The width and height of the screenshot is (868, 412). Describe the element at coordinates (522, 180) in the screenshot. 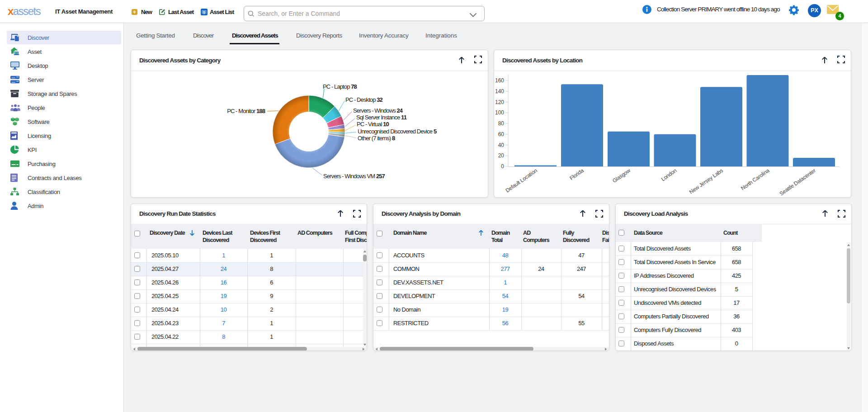

I see `svg-text: Default Location` at that location.